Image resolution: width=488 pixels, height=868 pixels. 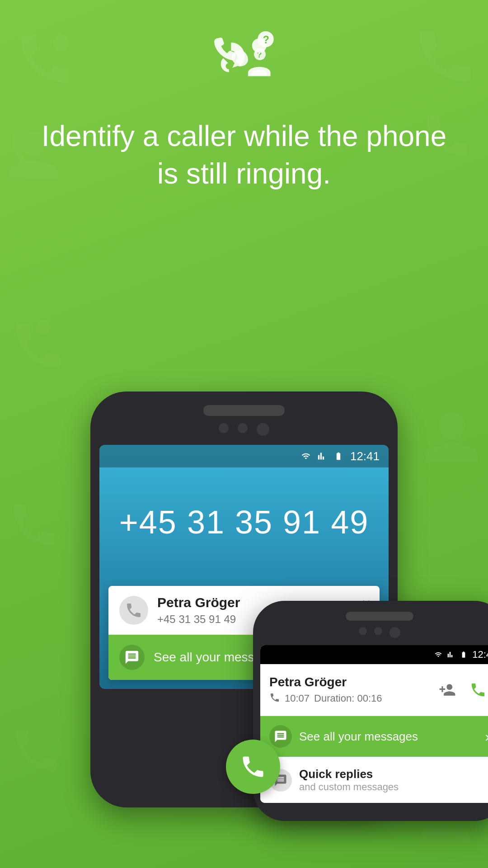 I want to click on phone2-status-icons, so click(x=451, y=655).